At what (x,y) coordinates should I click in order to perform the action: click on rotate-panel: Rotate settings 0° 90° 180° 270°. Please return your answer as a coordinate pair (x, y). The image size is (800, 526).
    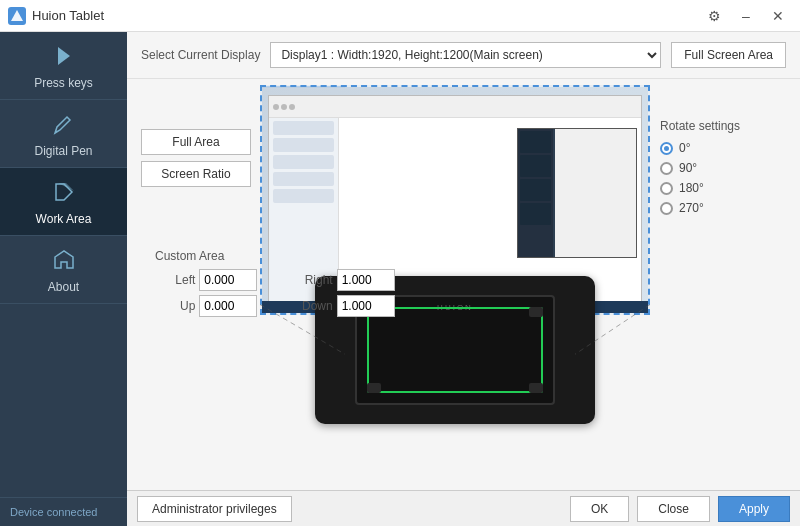
    Looking at the image, I should click on (720, 170).